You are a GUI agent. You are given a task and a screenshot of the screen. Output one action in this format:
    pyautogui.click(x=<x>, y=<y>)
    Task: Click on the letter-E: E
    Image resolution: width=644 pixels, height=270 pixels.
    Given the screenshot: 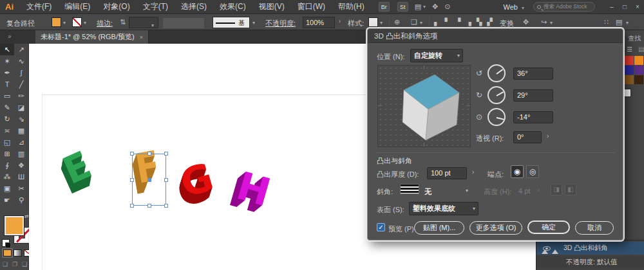 What is the action you would take?
    pyautogui.click(x=77, y=167)
    